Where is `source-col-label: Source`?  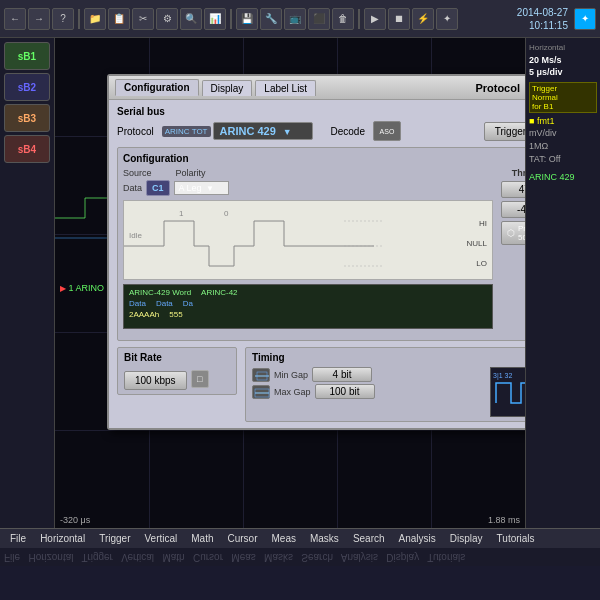 source-col-label: Source is located at coordinates (138, 173).